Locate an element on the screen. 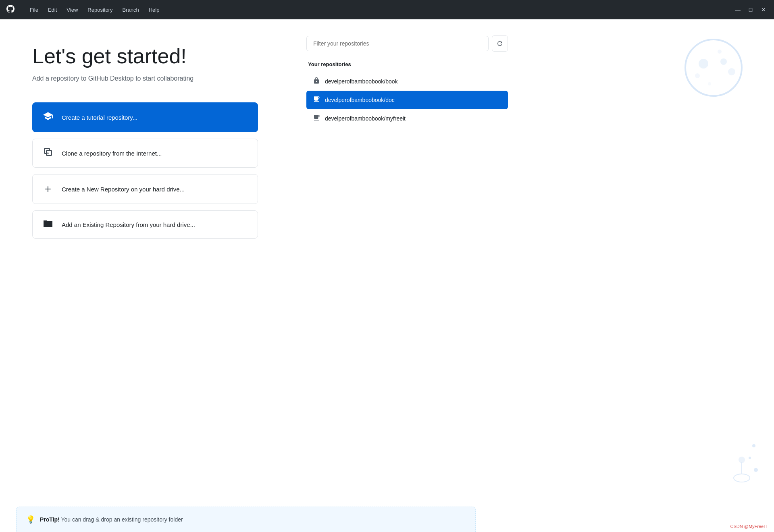 This screenshot has width=774, height=532. create-tutorial-button: Create a tutorial repository... is located at coordinates (145, 117).